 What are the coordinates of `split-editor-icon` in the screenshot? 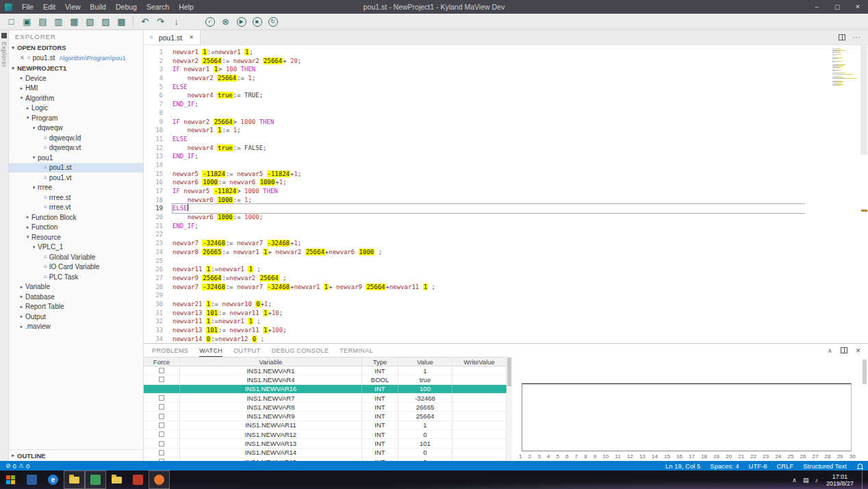 It's located at (842, 37).